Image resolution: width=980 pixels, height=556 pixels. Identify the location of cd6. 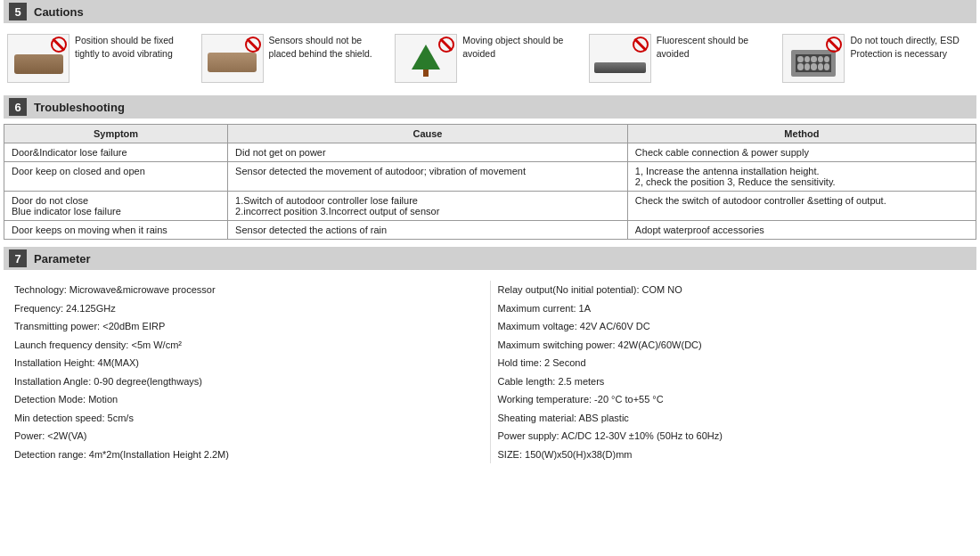
(800, 67).